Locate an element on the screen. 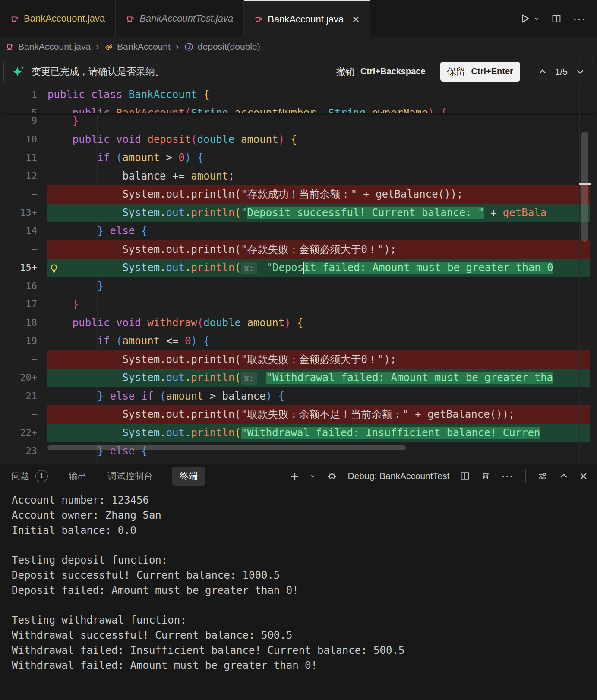 This screenshot has width=597, height=700. line-number: 14 is located at coordinates (19, 231).